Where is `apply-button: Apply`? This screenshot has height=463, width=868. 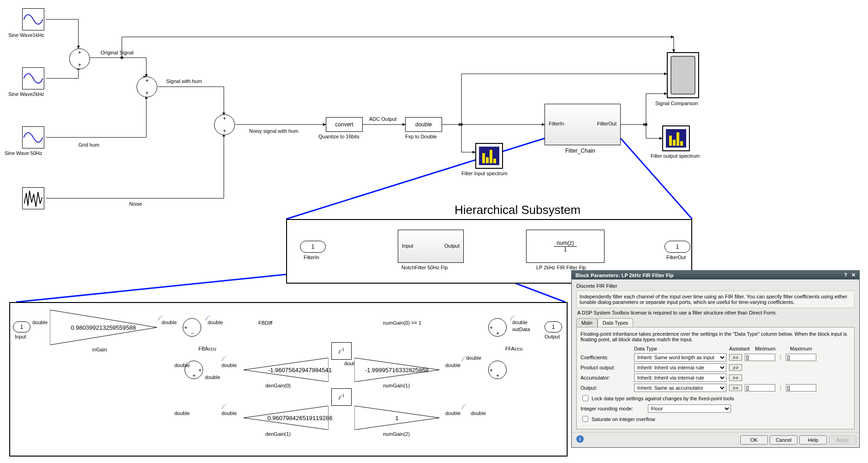
apply-button: Apply is located at coordinates (843, 440).